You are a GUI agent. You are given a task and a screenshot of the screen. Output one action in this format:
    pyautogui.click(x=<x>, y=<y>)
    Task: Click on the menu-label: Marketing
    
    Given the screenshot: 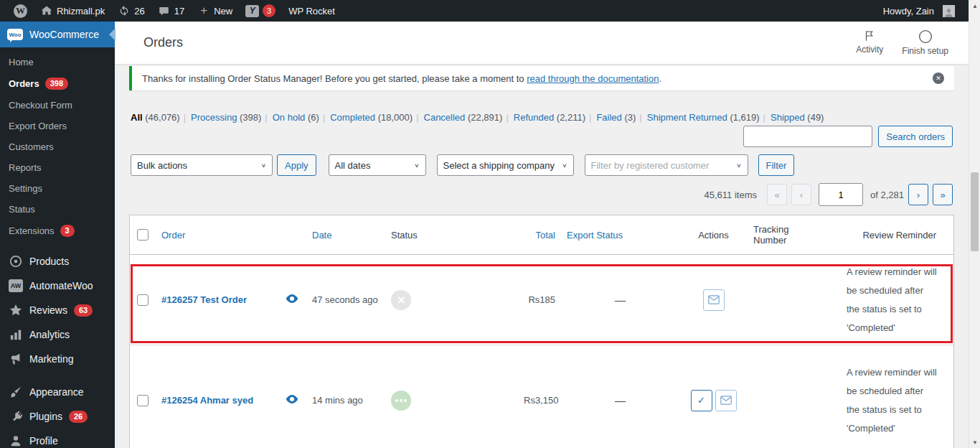 What is the action you would take?
    pyautogui.click(x=52, y=359)
    